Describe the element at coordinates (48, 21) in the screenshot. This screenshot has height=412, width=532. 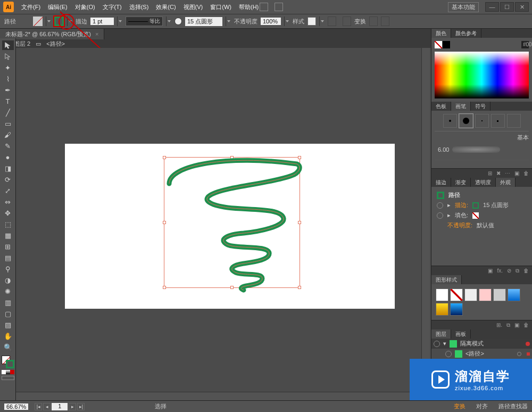
I see `fill-dropdown` at that location.